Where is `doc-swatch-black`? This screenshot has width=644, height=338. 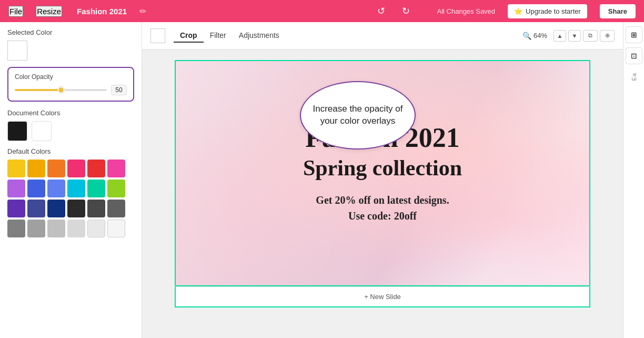
doc-swatch-black is located at coordinates (17, 131).